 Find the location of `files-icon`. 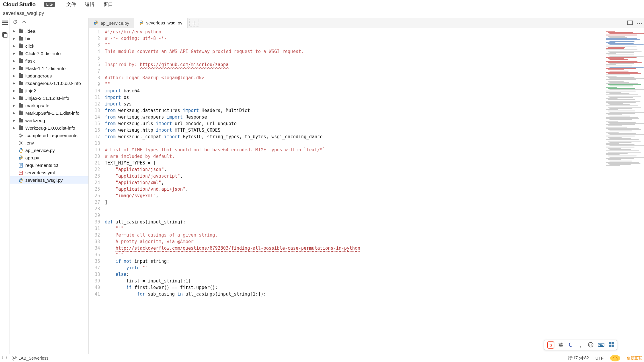

files-icon is located at coordinates (5, 35).